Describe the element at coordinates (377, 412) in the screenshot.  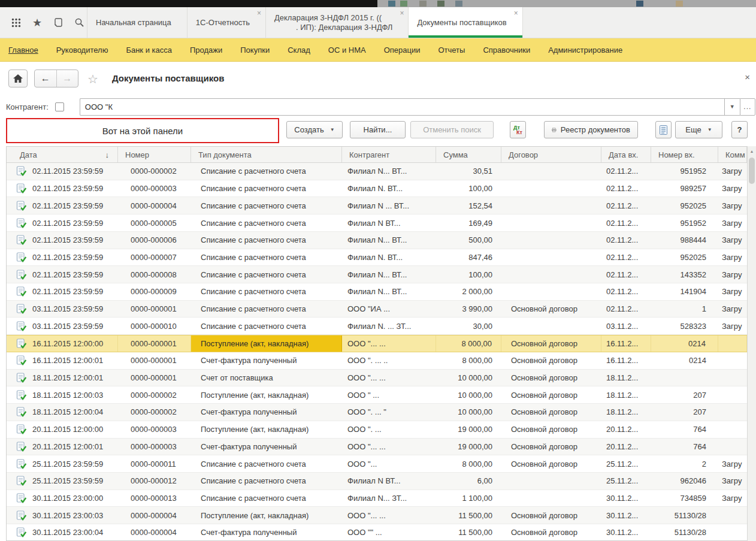
I see `table-row: 18.11.2015 12:00:04 0000-000002 Счет-фак…` at that location.